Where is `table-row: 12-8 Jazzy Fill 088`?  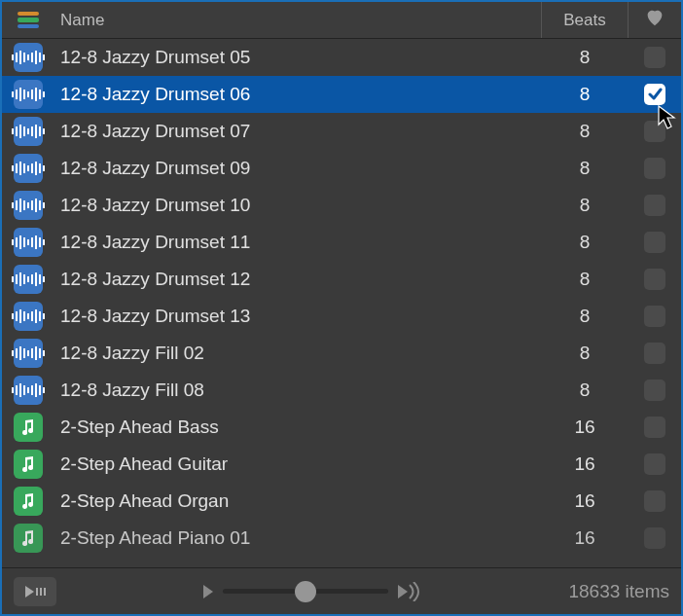
table-row: 12-8 Jazzy Fill 088 is located at coordinates (342, 390).